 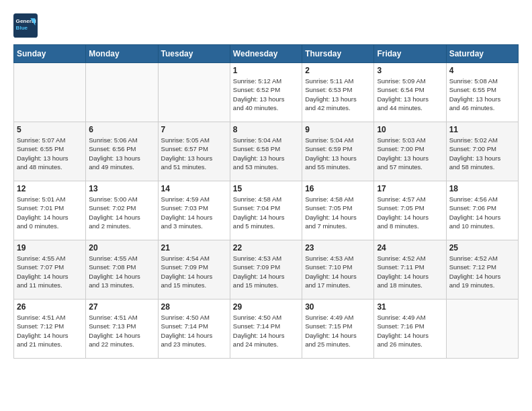 What do you see at coordinates (482, 189) in the screenshot?
I see `day-number: 18` at bounding box center [482, 189].